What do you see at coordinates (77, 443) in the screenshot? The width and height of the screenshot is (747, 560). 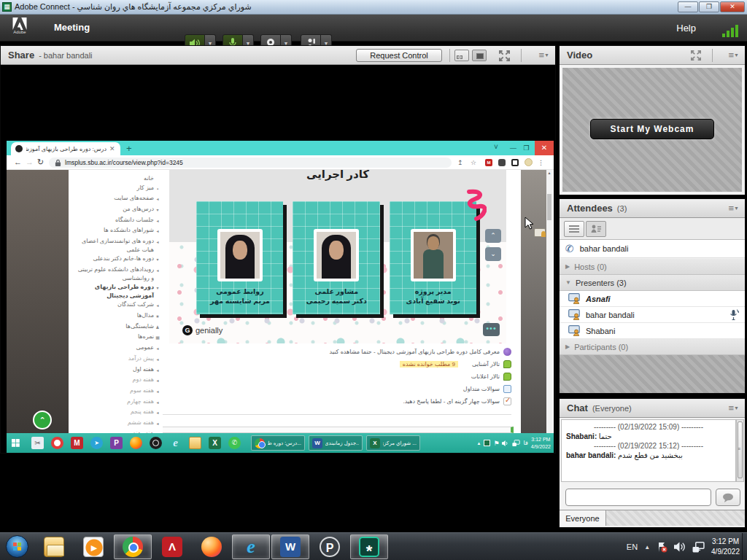 I see `shared-taskbar-app-icon: M` at bounding box center [77, 443].